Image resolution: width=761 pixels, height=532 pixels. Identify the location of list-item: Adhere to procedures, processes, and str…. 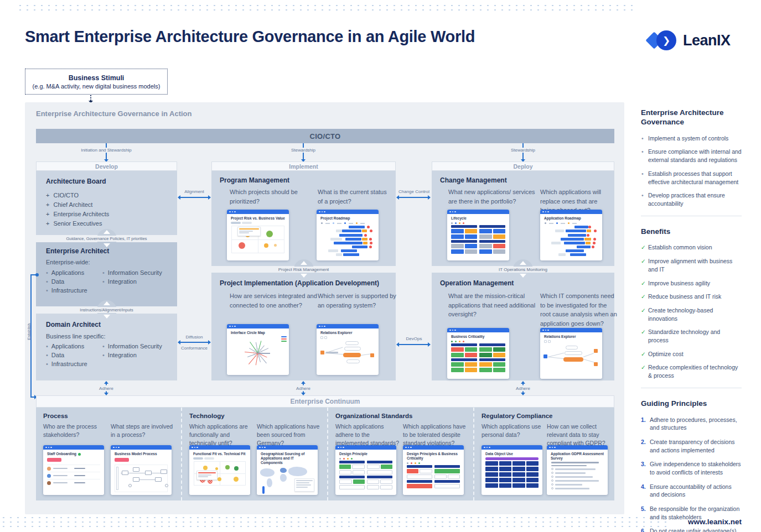
(691, 424).